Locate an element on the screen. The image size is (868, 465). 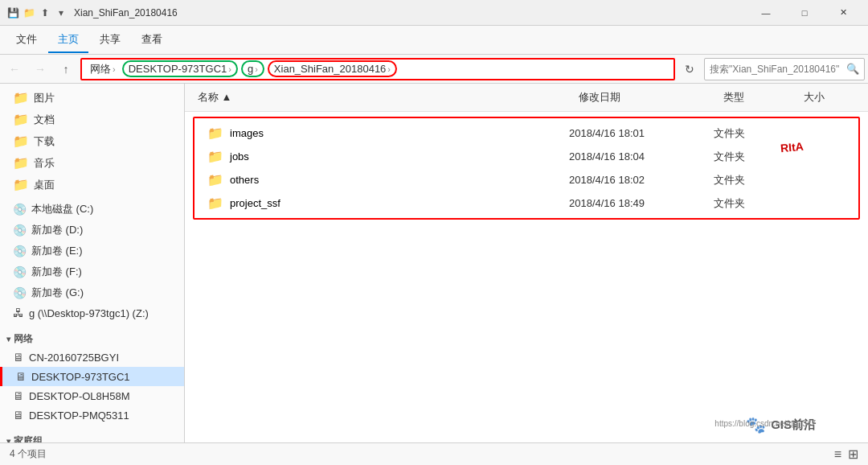
view-grid-button: ⊞ is located at coordinates (854, 454).